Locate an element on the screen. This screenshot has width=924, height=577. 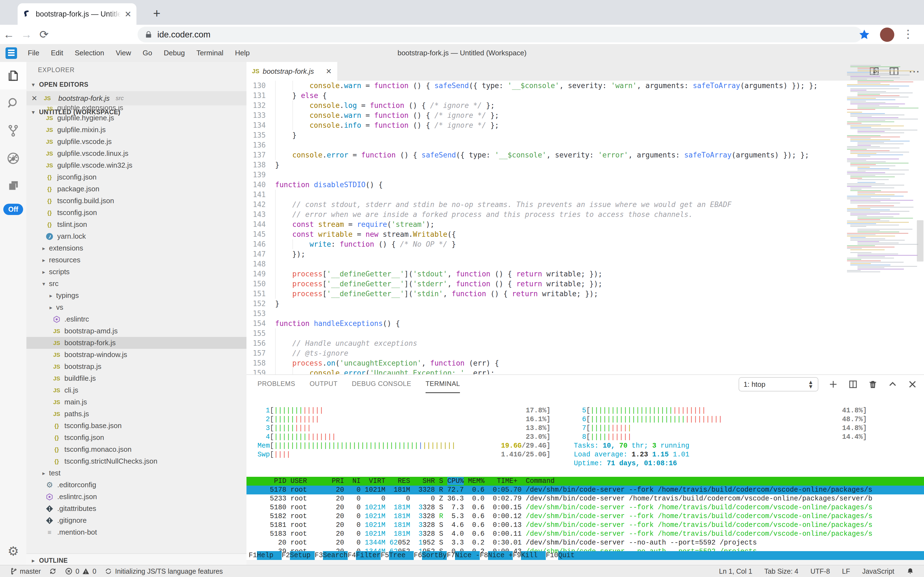
tree-item-bootstrap.js: JSbootstrap.js is located at coordinates (137, 366).